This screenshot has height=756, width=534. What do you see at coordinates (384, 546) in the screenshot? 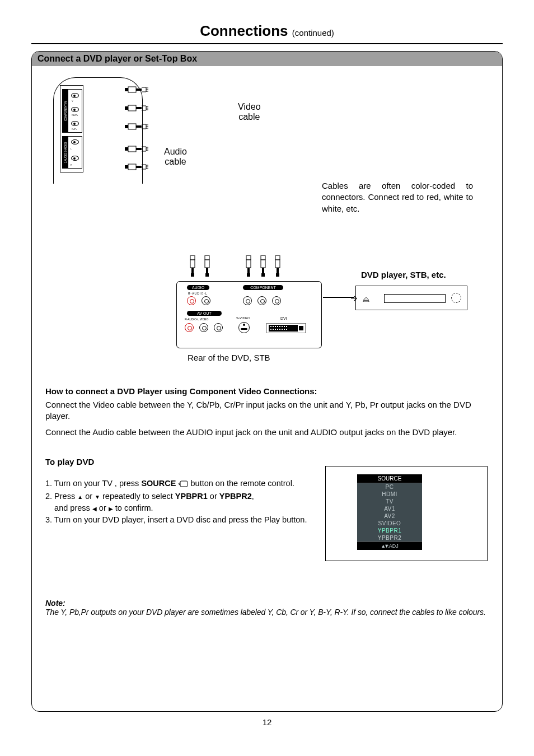
I see `updown-arrows-icon: ▲▼` at bounding box center [384, 546].